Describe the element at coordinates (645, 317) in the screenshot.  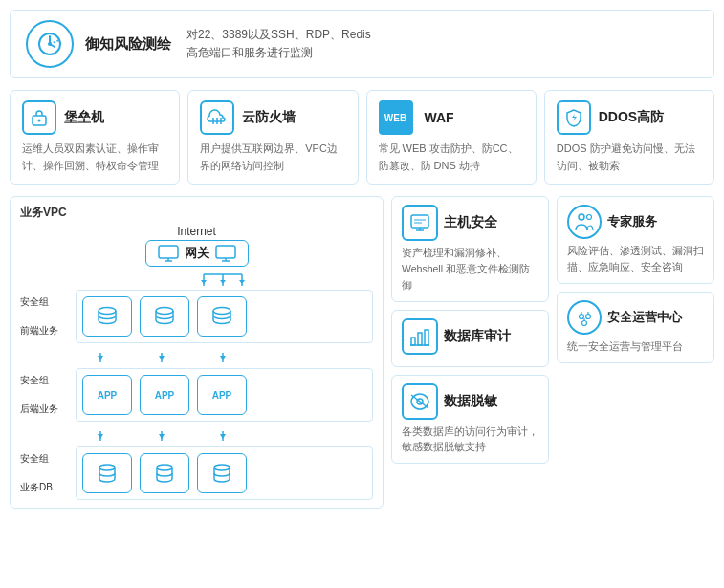
I see `soc-title: 安全运营中心` at that location.